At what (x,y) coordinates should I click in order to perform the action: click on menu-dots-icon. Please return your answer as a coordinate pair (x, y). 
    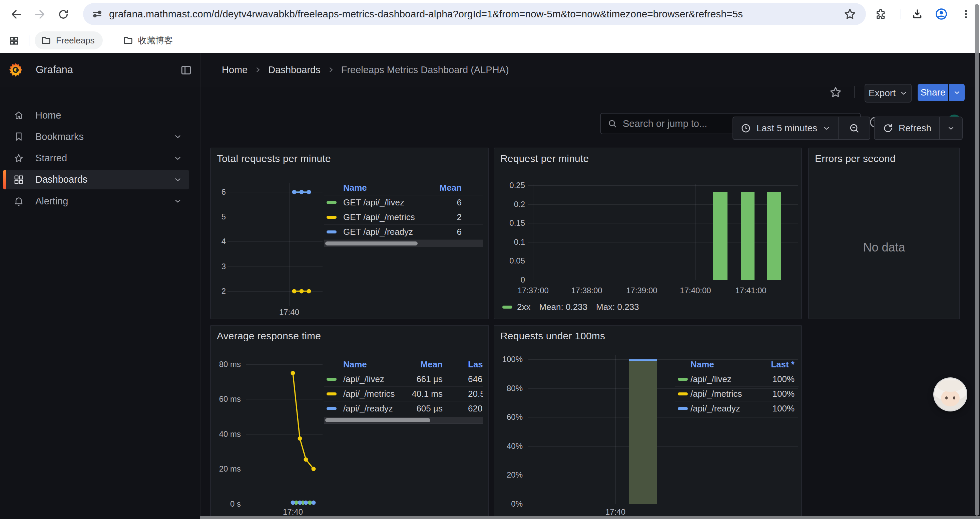
    Looking at the image, I should click on (966, 14).